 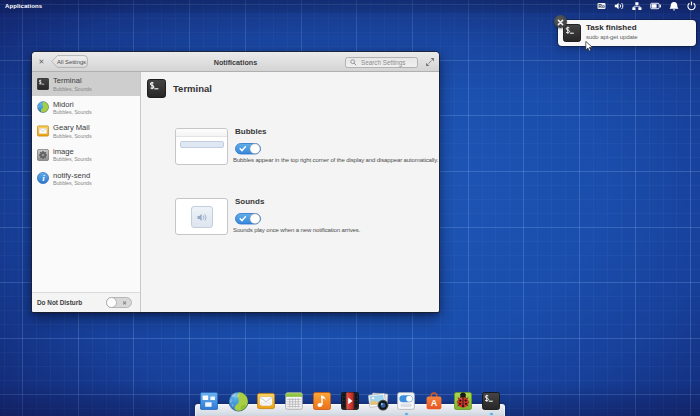 I want to click on svg-text: A, so click(x=434, y=404).